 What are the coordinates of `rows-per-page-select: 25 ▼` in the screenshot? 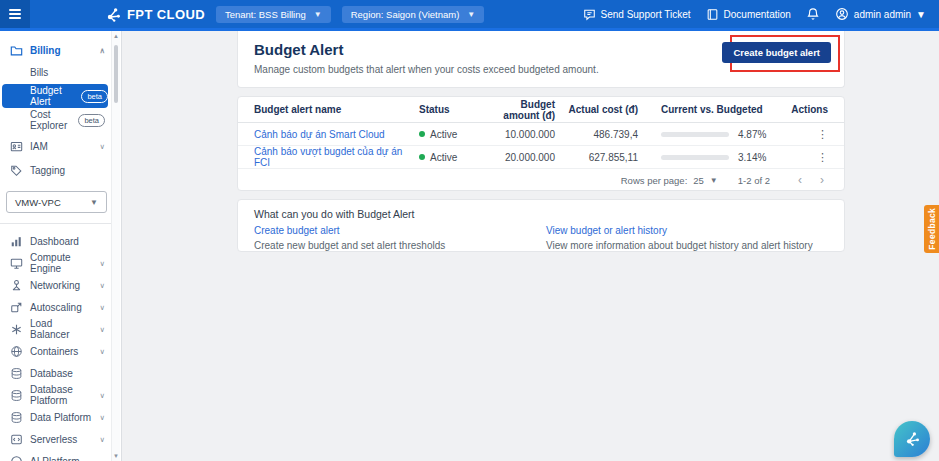 It's located at (706, 180).